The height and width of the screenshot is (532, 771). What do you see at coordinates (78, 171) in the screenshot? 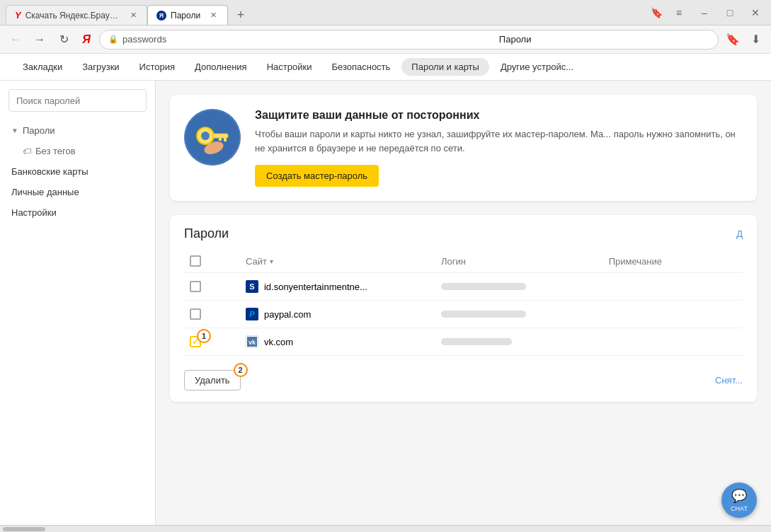
I see `sidebar-item-bank-cards: Банковские карты` at bounding box center [78, 171].